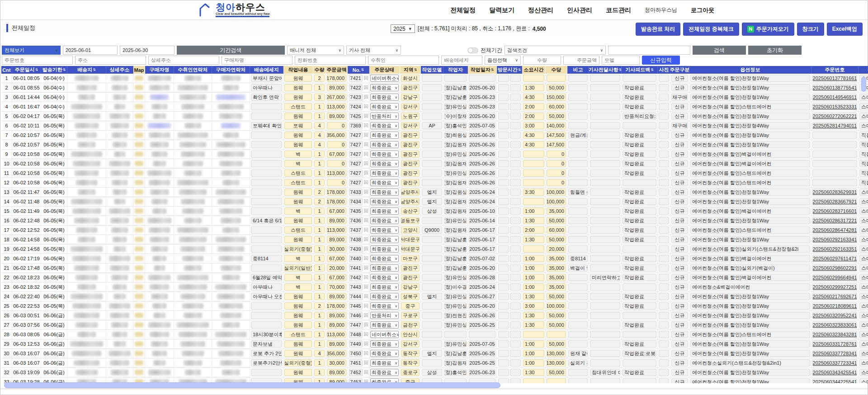 This screenshot has width=868, height=395. What do you see at coordinates (320, 202) in the screenshot?
I see `col-quantity: 2` at bounding box center [320, 202].